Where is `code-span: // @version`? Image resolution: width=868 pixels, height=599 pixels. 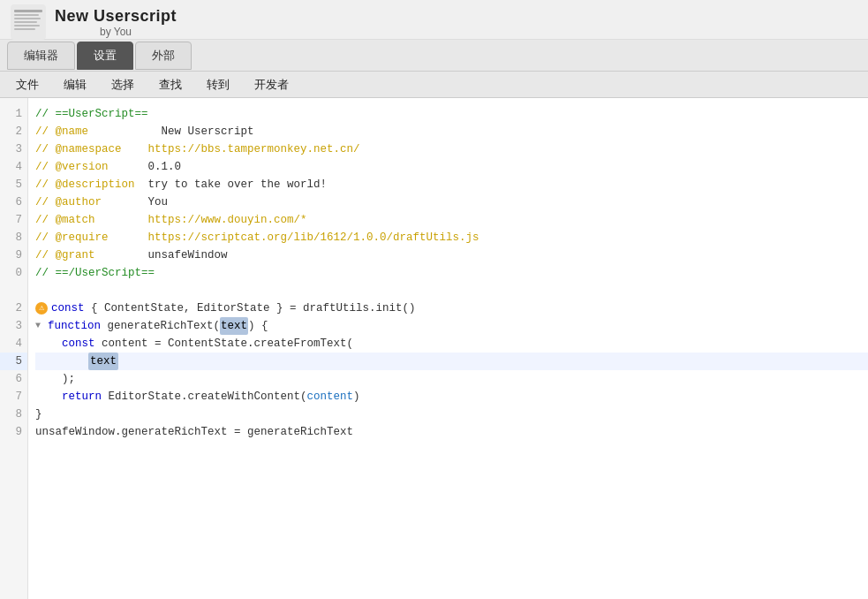
code-span: // @version is located at coordinates (72, 167).